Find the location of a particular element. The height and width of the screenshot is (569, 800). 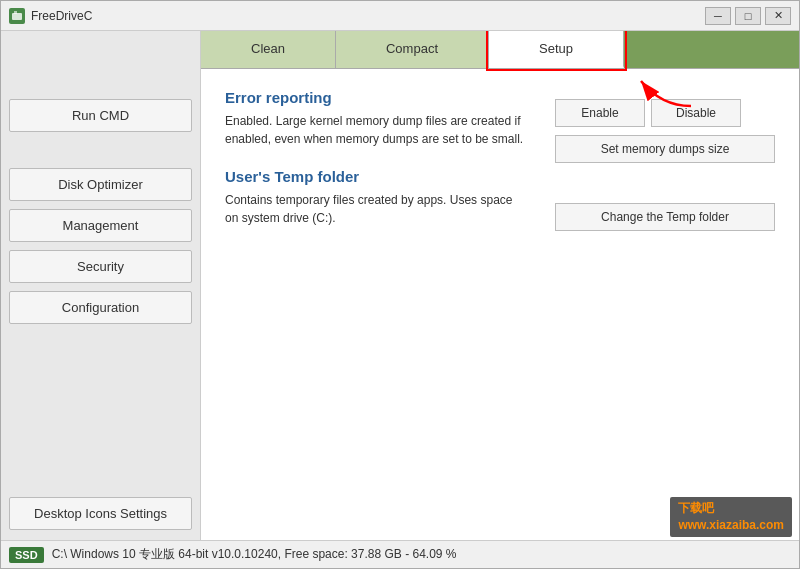

minimize-button: ─ is located at coordinates (718, 16).